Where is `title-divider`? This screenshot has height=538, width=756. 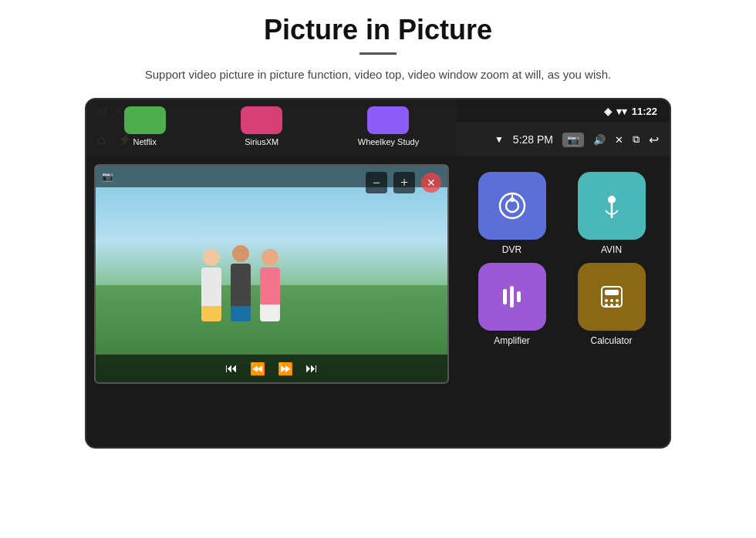 title-divider is located at coordinates (378, 54).